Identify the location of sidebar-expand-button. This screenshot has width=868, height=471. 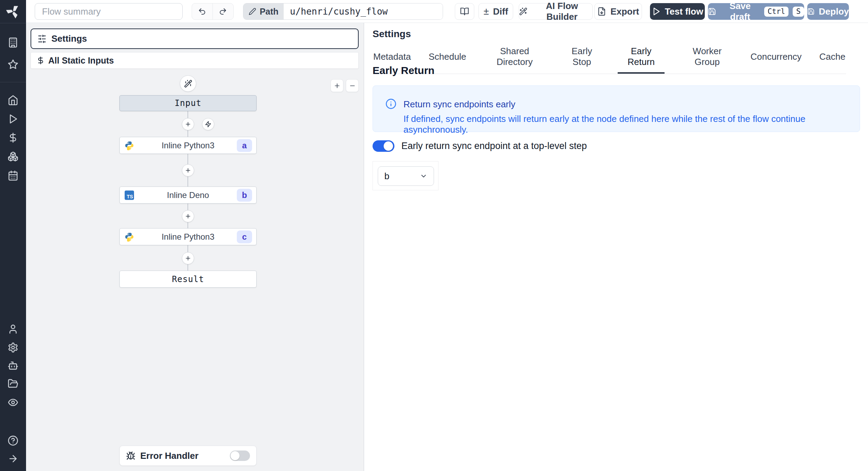
(13, 458).